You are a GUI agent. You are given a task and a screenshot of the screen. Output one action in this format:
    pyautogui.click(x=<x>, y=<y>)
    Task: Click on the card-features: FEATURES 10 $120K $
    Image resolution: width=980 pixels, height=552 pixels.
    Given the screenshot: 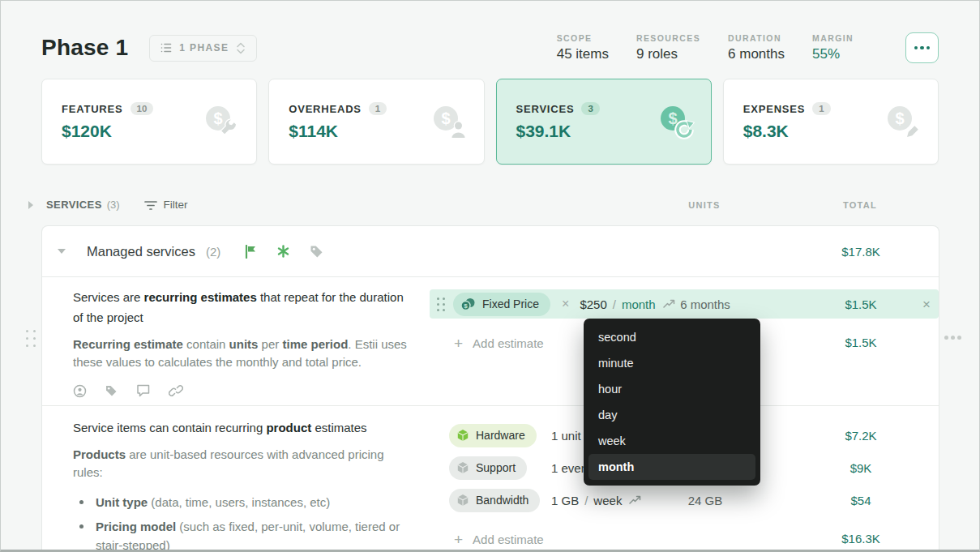 What is the action you would take?
    pyautogui.click(x=149, y=122)
    